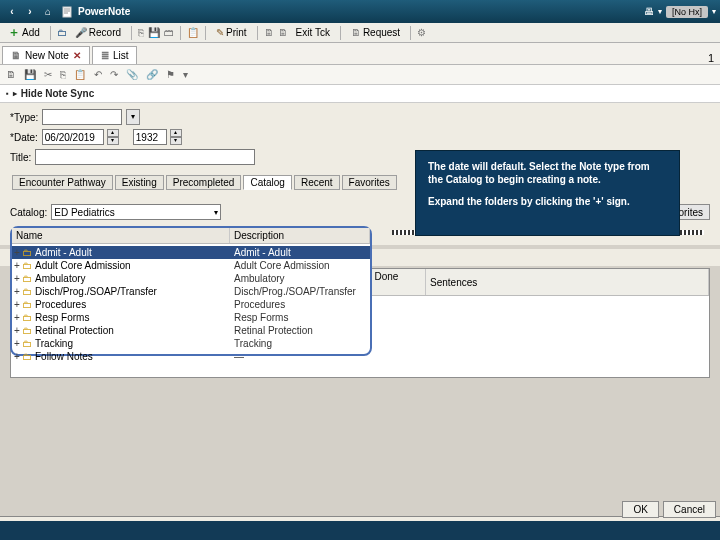 This screenshot has height=540, width=720. I want to click on tree-name: Admit - Adult, so click(132, 252).